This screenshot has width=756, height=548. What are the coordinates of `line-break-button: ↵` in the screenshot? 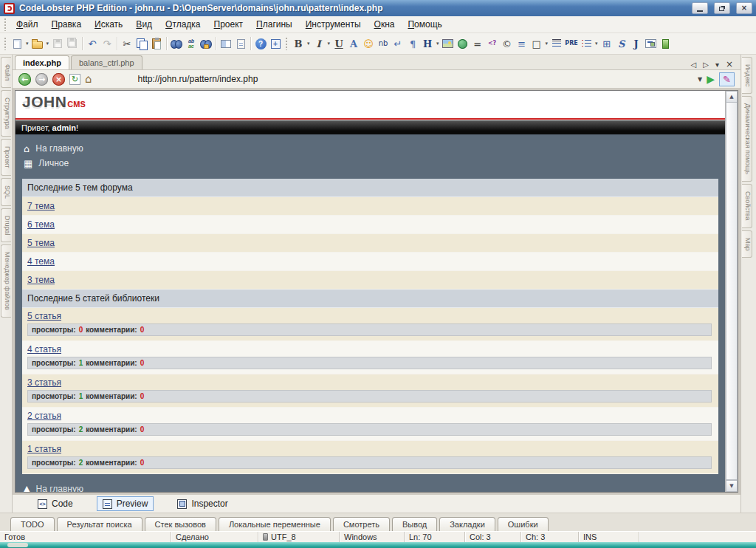 It's located at (398, 44).